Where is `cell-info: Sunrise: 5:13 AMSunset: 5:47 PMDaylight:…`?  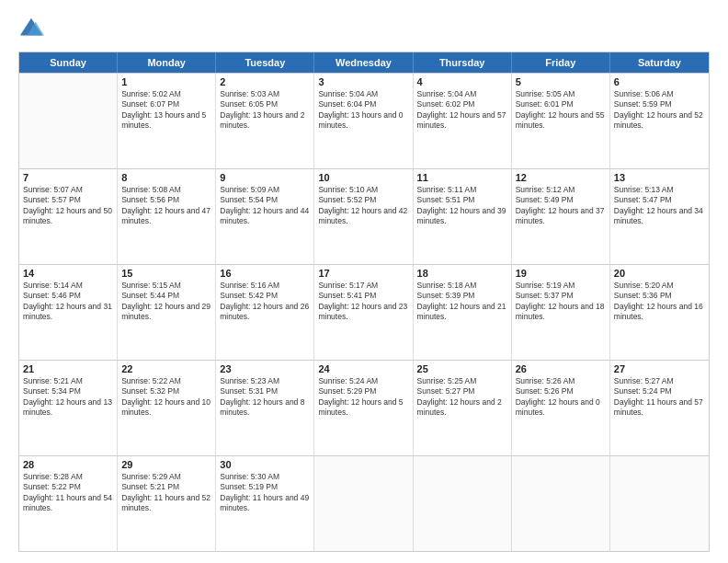
cell-info: Sunrise: 5:13 AMSunset: 5:47 PMDaylight:… is located at coordinates (660, 206).